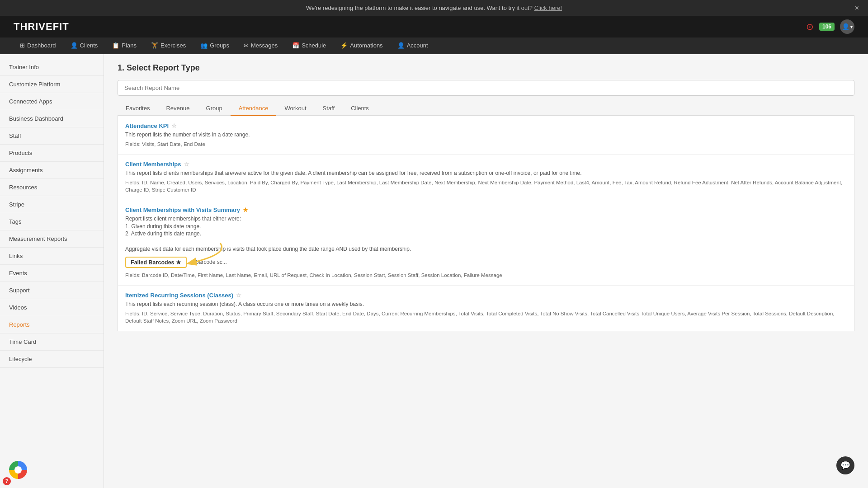  Describe the element at coordinates (857, 8) in the screenshot. I see `announcement-close-button: ×` at that location.